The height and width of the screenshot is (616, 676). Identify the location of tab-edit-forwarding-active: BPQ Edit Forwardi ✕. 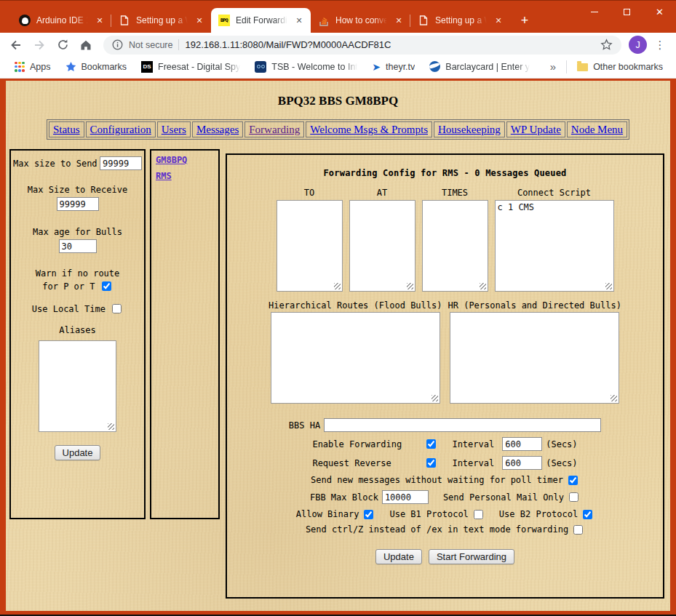
(261, 20).